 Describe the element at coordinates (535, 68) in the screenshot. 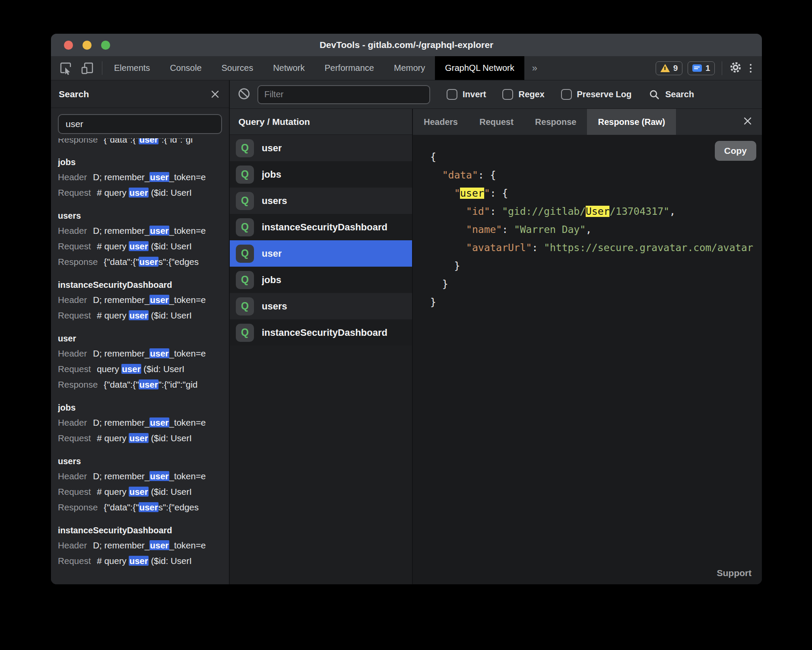

I see `more-tabs-chevron-icon: »` at that location.